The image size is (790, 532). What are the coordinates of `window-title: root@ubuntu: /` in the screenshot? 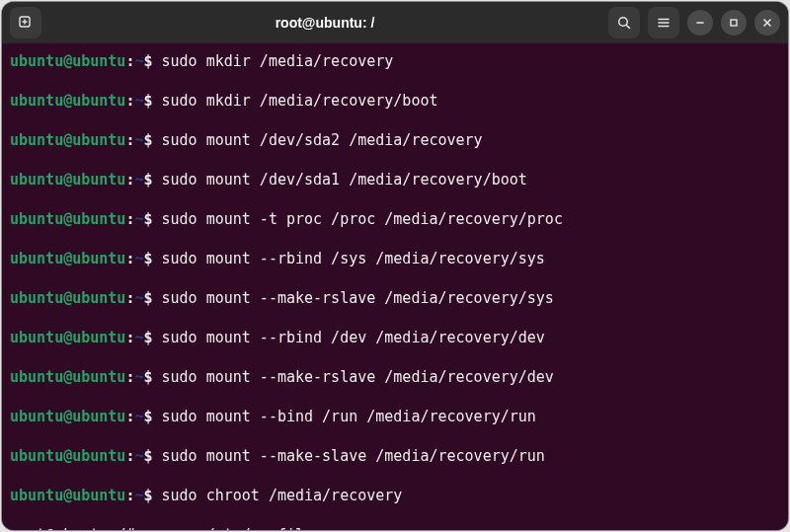 It's located at (325, 23).